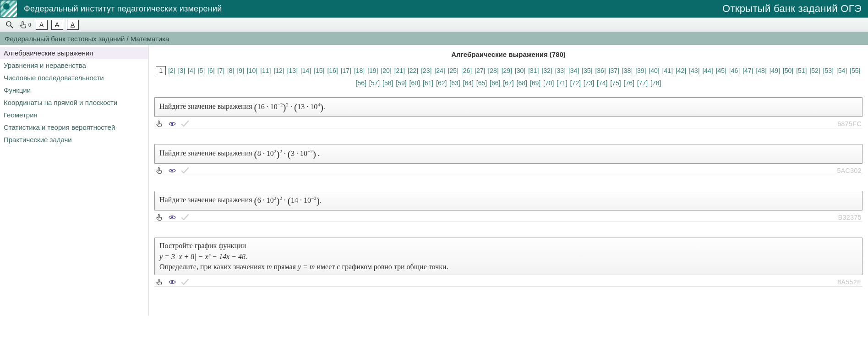 The image size is (868, 360). I want to click on page-link: [69], so click(535, 83).